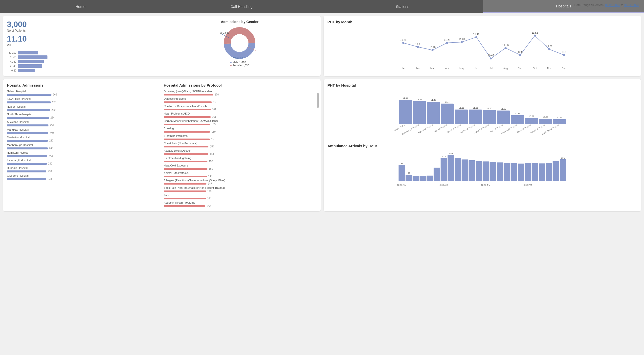 The width and height of the screenshot is (644, 355). I want to click on protocol-list-item: Heat/Cold Exposure 150, so click(240, 167).